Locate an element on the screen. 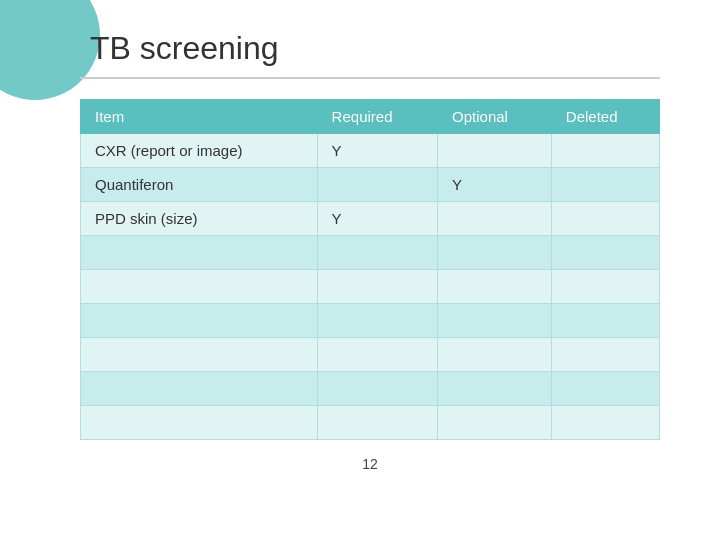 The image size is (720, 540). title-divider is located at coordinates (370, 78).